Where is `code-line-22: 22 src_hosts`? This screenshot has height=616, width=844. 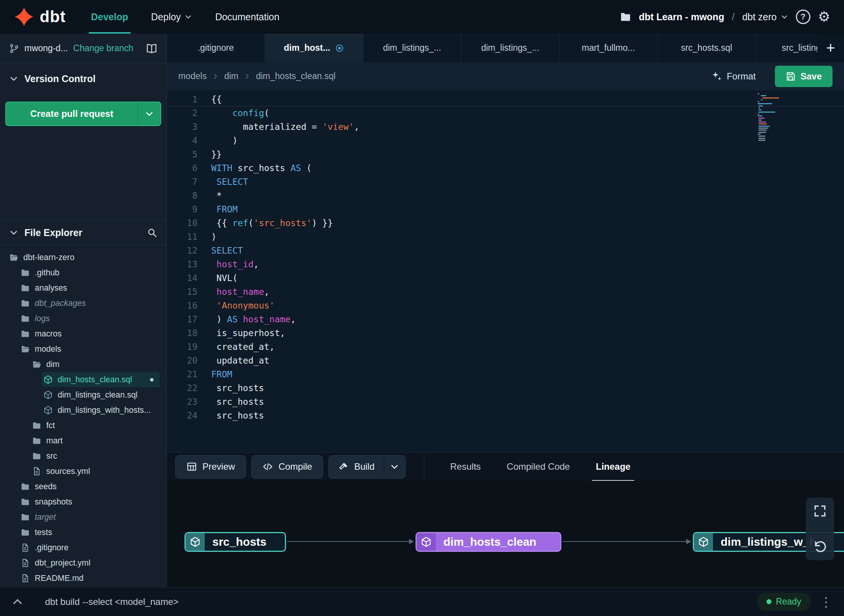
code-line-22: 22 src_hosts is located at coordinates (506, 388).